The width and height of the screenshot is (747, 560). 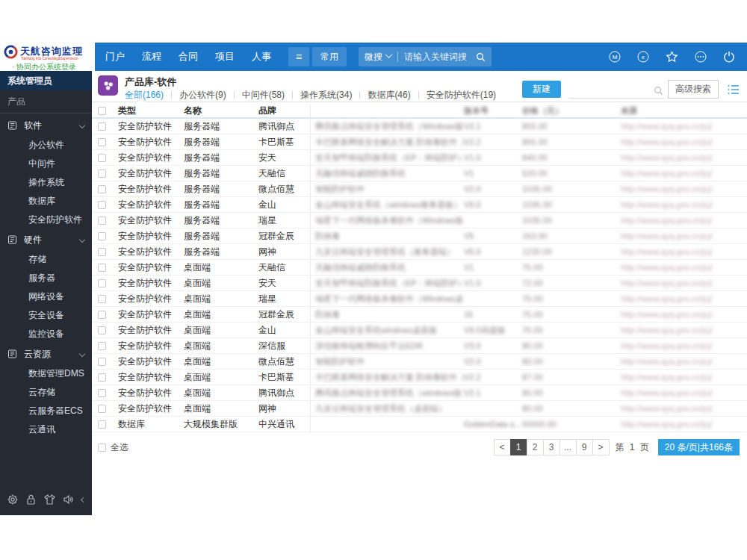 What do you see at coordinates (493, 111) in the screenshot?
I see `col-header-version: 版本号` at bounding box center [493, 111].